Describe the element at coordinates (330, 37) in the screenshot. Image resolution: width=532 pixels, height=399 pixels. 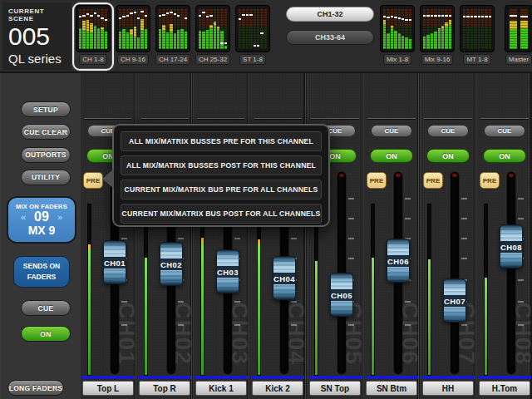
I see `layer-button-ch33-64: CH33-64` at that location.